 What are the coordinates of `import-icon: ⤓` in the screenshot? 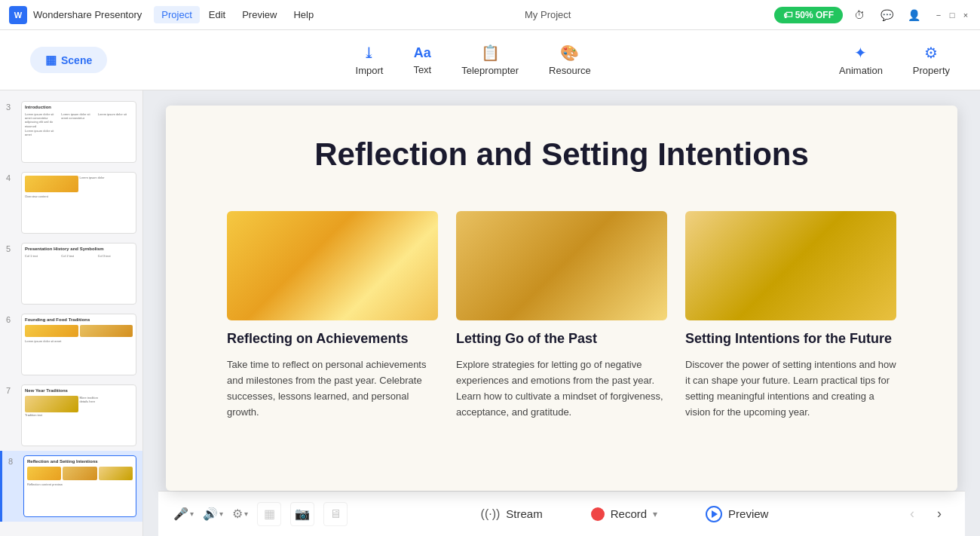 It's located at (369, 53).